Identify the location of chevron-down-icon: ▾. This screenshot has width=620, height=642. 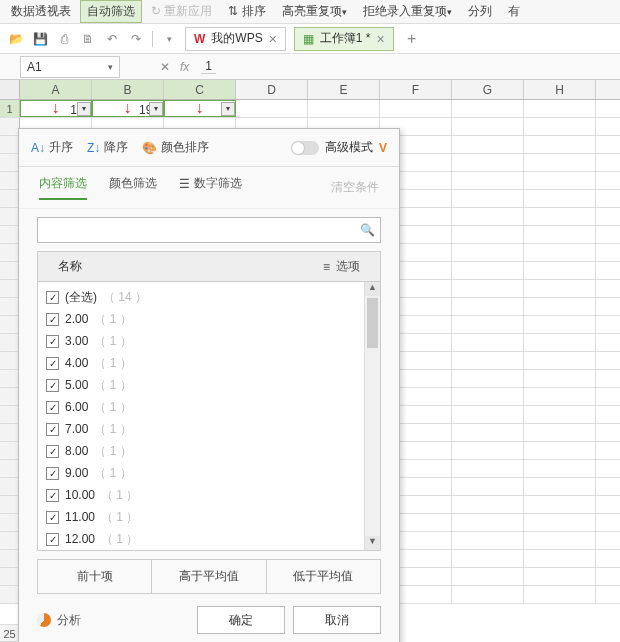
(110, 67).